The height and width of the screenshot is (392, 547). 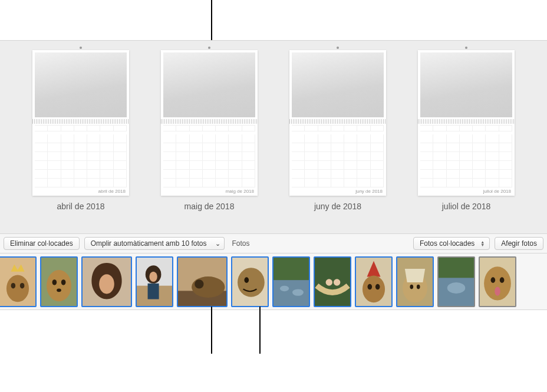 What do you see at coordinates (274, 243) in the screenshot?
I see `photos-options-bar: Eliminar col·locades Omplir automàticame…` at bounding box center [274, 243].